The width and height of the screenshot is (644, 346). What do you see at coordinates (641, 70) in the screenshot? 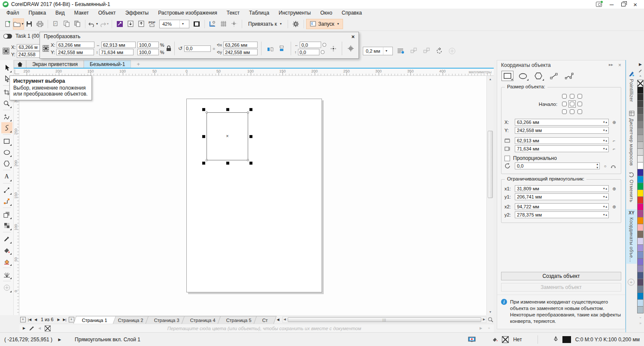
I see `palette-eyedropper-icon` at bounding box center [641, 70].